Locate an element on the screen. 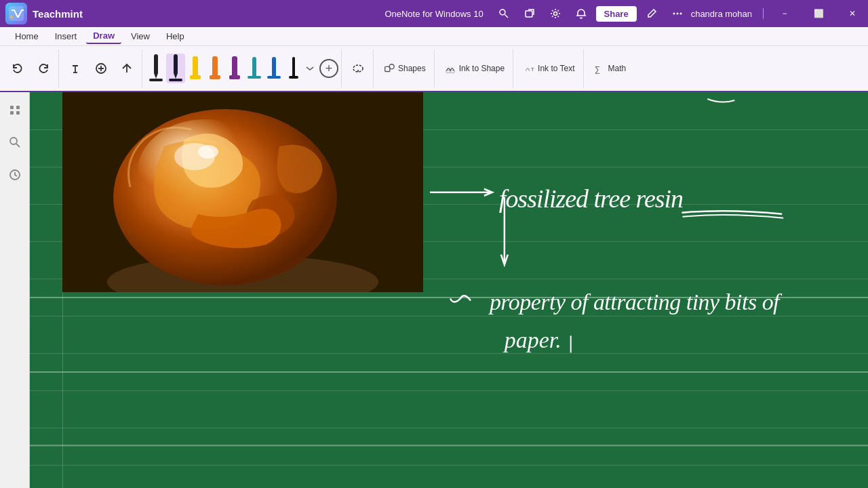  dark-pen is located at coordinates (176, 68).